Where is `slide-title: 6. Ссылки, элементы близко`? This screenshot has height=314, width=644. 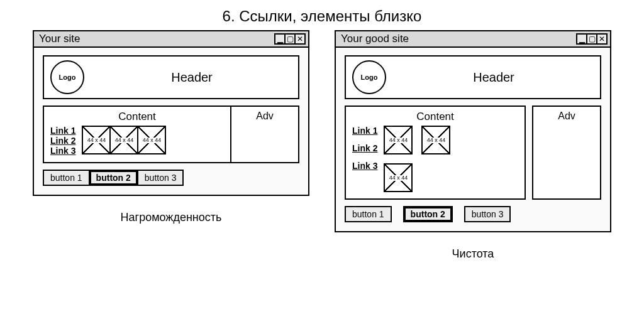
slide-title: 6. Ссылки, элементы близко is located at coordinates (322, 15).